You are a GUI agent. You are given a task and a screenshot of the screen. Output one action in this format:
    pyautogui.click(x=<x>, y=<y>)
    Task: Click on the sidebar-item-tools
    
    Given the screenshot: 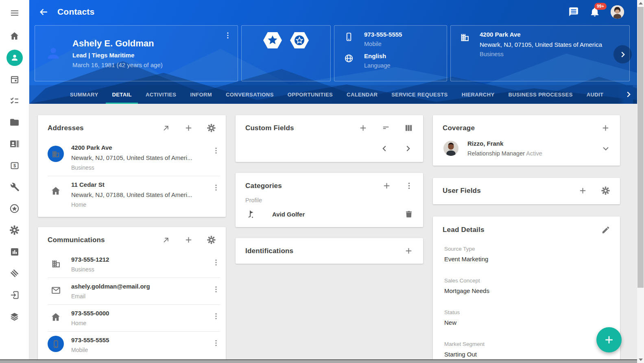 What is the action you would take?
    pyautogui.click(x=15, y=187)
    